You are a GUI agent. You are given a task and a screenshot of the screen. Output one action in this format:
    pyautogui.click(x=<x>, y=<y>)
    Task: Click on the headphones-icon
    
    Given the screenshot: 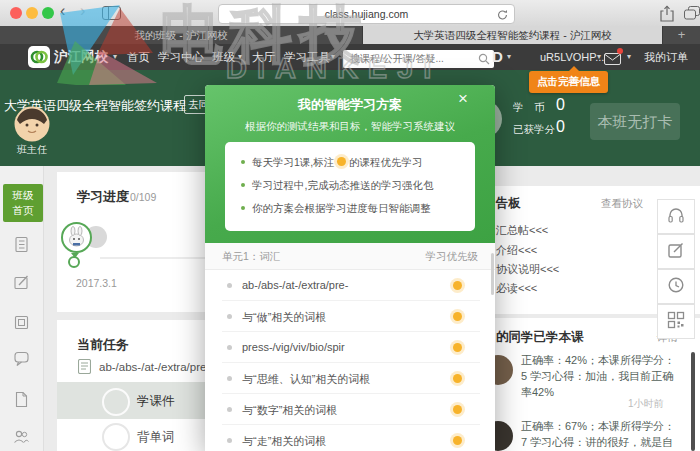 What is the action you would take?
    pyautogui.click(x=676, y=216)
    